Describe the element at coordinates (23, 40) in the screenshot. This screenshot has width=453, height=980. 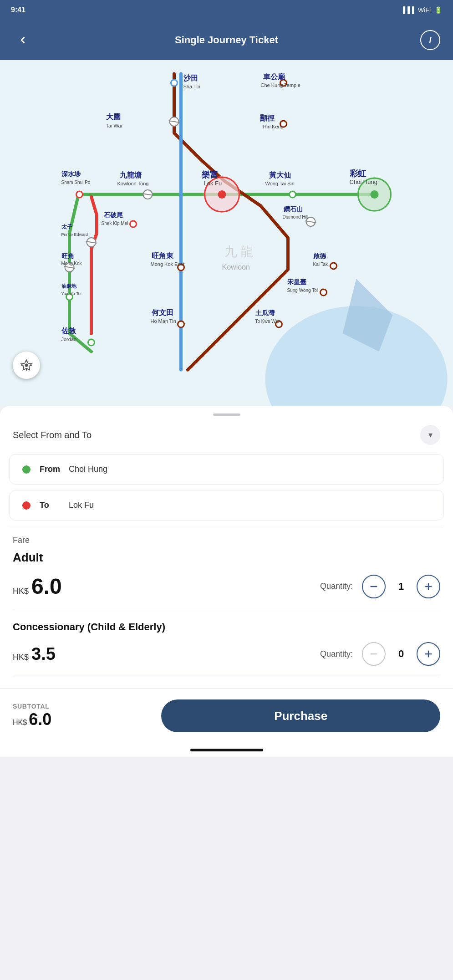
I see `back-button` at that location.